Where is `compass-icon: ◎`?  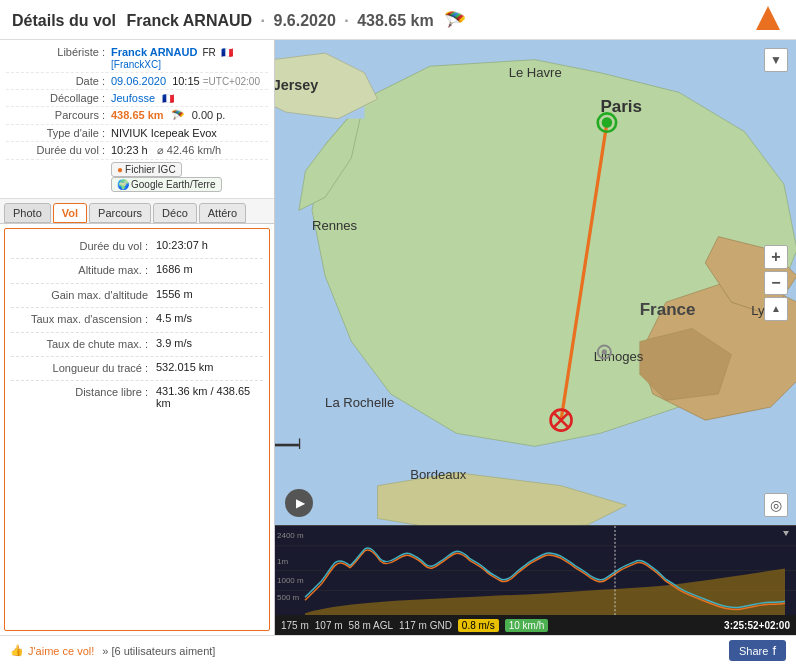 compass-icon: ◎ is located at coordinates (776, 505).